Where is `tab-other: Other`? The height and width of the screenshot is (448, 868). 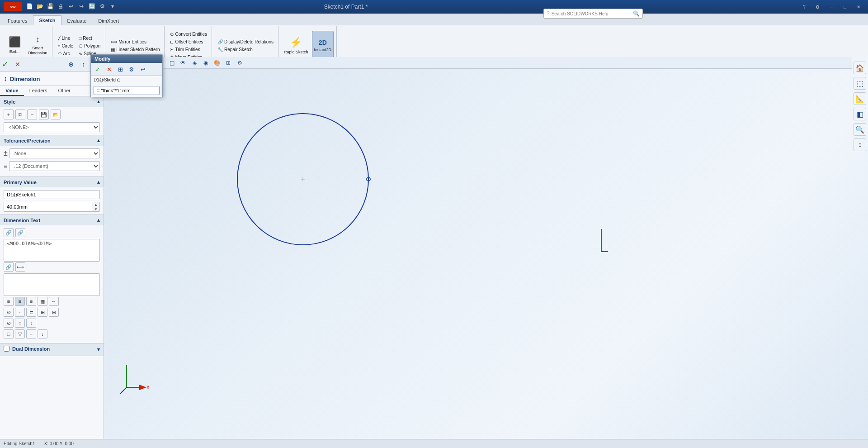 tab-other: Other is located at coordinates (65, 91).